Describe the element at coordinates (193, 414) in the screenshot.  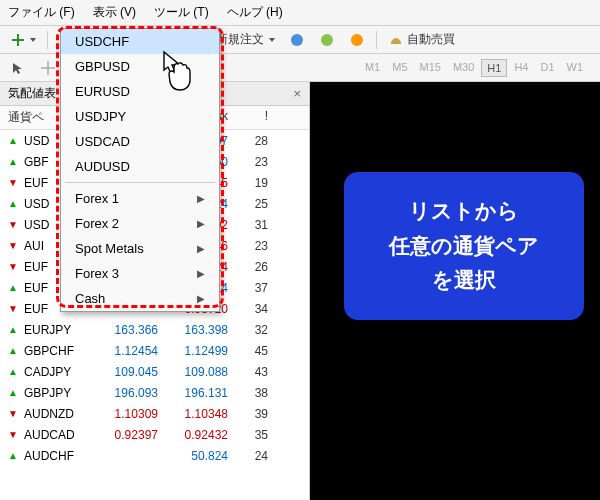
I see `ask-cell: 1.10348` at that location.